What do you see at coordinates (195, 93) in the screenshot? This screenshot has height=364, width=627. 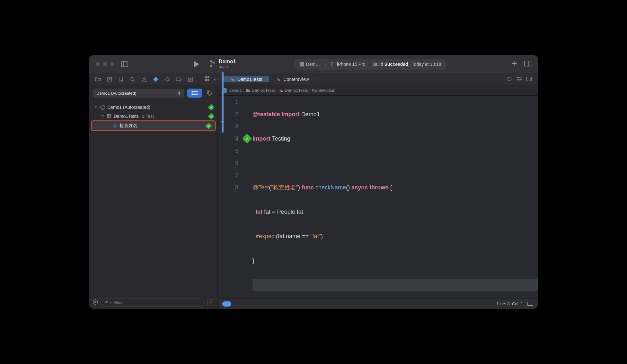 I see `filter-list-button` at bounding box center [195, 93].